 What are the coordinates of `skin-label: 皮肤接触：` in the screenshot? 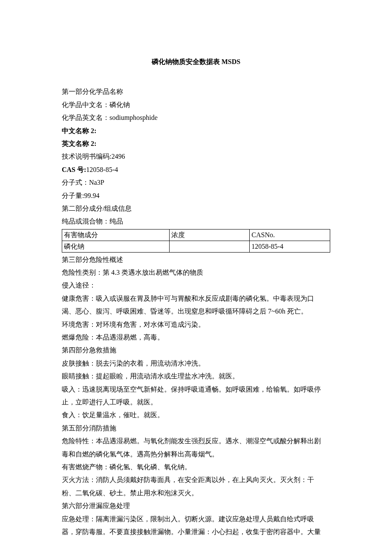 It's located at (79, 363).